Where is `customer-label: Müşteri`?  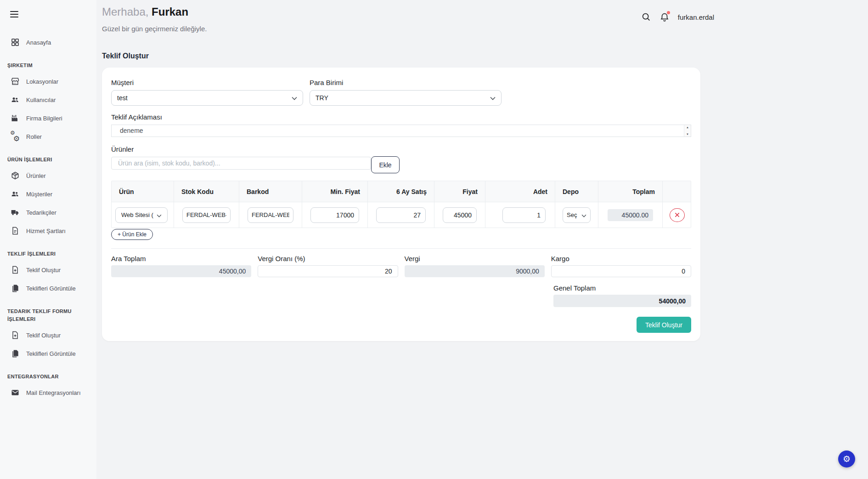
customer-label: Müşteri is located at coordinates (207, 83).